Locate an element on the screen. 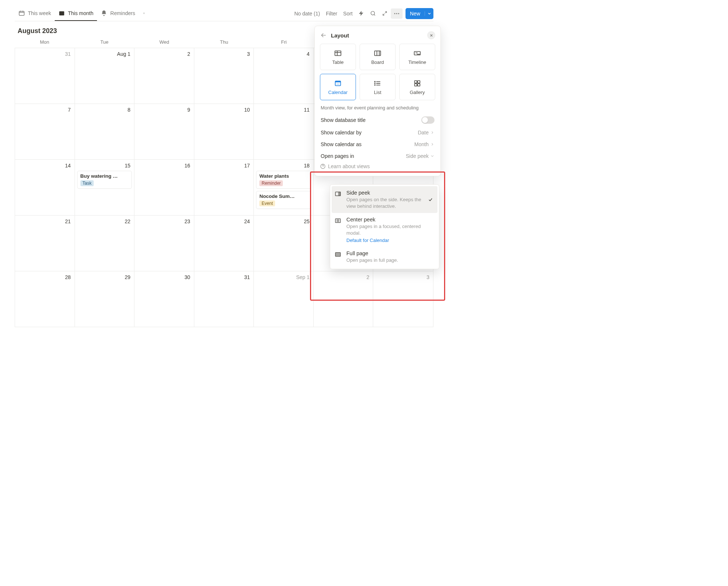  calendar-cell: 8 is located at coordinates (105, 132).